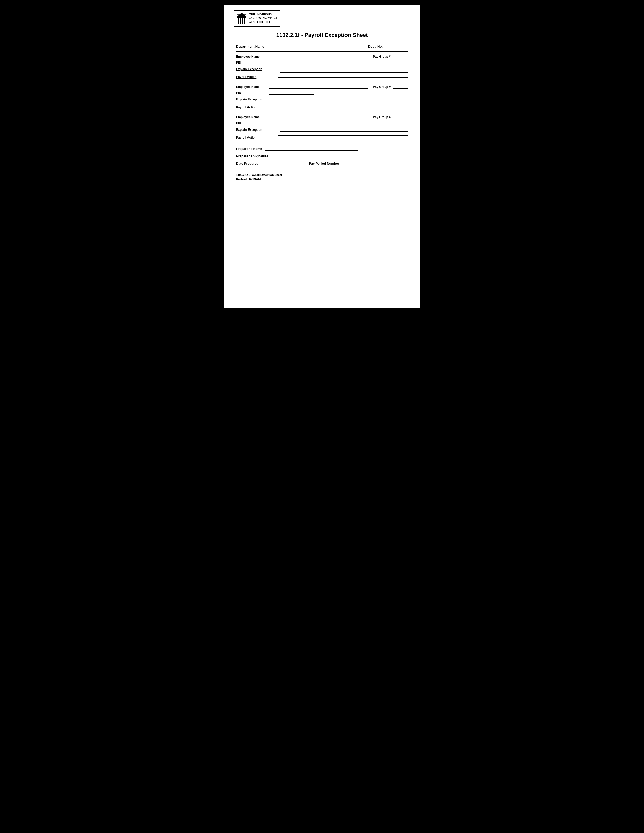 The height and width of the screenshot is (833, 644). What do you see at coordinates (322, 163) in the screenshot?
I see `date-row: Date Prepared Pay Period Number` at bounding box center [322, 163].